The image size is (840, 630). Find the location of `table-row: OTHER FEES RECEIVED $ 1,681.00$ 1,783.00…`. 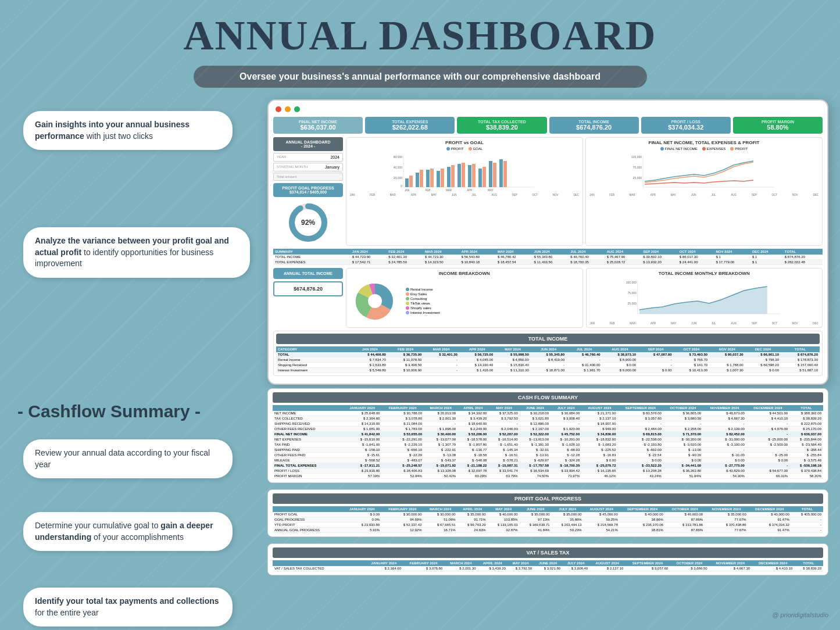

table-row: OTHER FEES RECEIVED $ 1,681.00$ 1,783.00… is located at coordinates (548, 429).